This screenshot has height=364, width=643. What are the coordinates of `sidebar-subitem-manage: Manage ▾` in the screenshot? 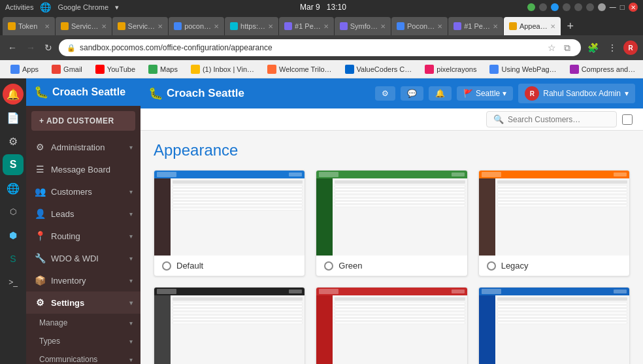 It's located at (84, 323).